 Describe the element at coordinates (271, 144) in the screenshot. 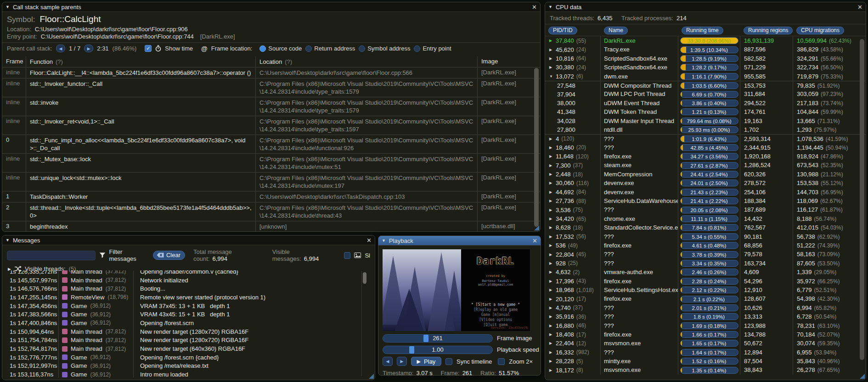

I see `table-row: 0std::_Func_impl_no_alloc<<lambda_5bc224…` at that location.